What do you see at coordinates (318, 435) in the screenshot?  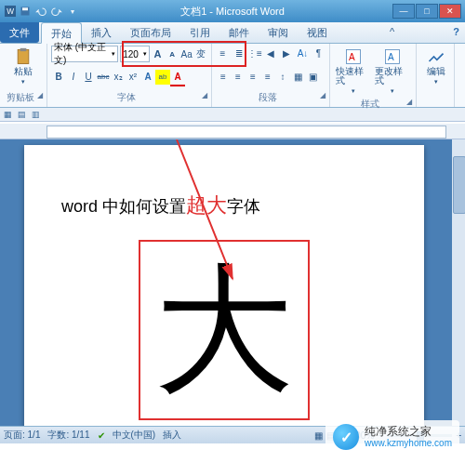 I see `view-print-icon: ▦` at bounding box center [318, 435].